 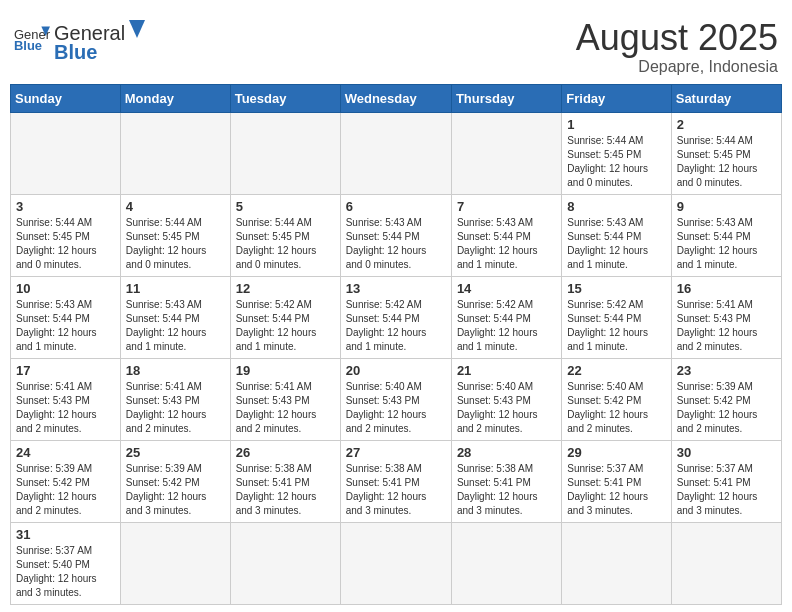 What do you see at coordinates (396, 98) in the screenshot?
I see `weekday-header-wednesday: Wednesday` at bounding box center [396, 98].